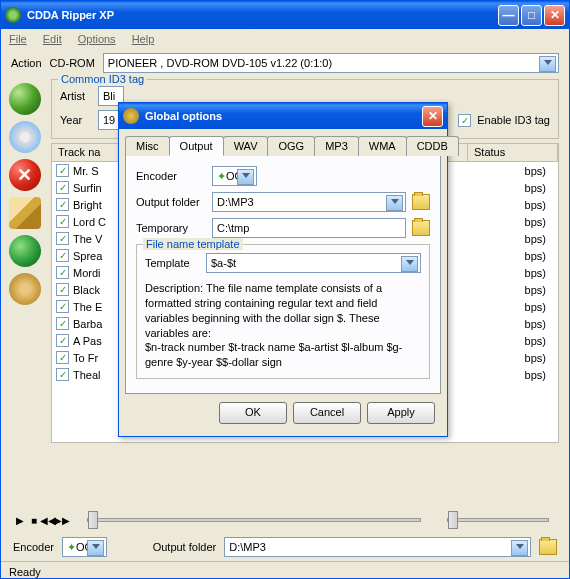 The height and width of the screenshot is (579, 570). I want to click on next-button: ▶▶, so click(62, 520).